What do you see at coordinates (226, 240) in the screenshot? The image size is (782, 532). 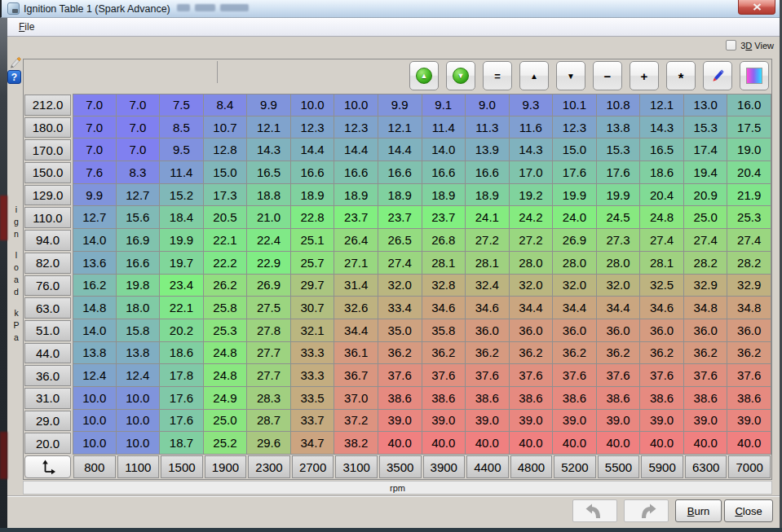 I see `table-cell: 22.1` at bounding box center [226, 240].